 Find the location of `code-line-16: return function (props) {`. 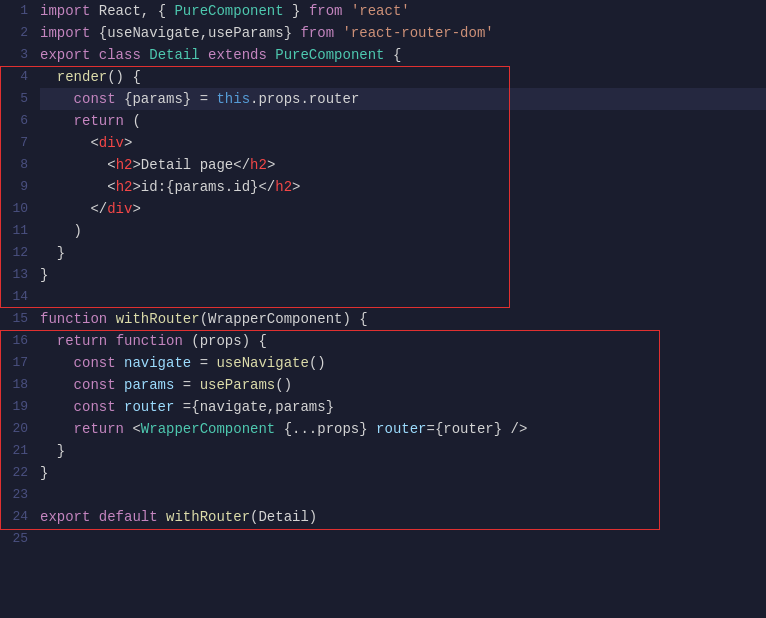

code-line-16: return function (props) { is located at coordinates (403, 341).